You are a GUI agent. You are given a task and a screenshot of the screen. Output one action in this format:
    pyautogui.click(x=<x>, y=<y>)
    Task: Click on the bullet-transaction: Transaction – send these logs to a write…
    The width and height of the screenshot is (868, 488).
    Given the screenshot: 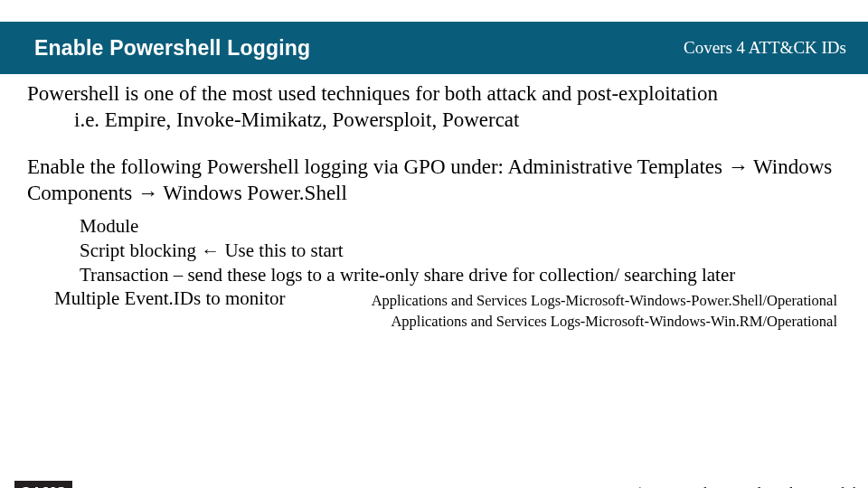 What is the action you would take?
    pyautogui.click(x=434, y=275)
    